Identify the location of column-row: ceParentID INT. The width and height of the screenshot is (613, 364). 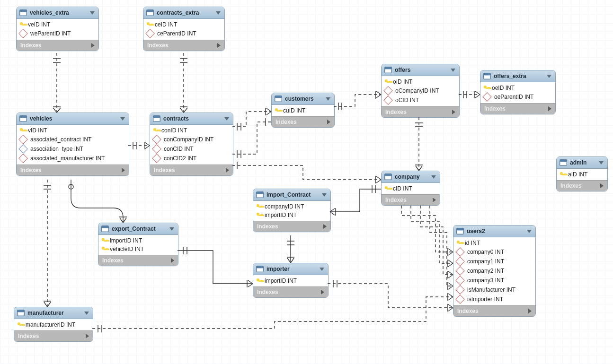
(184, 34).